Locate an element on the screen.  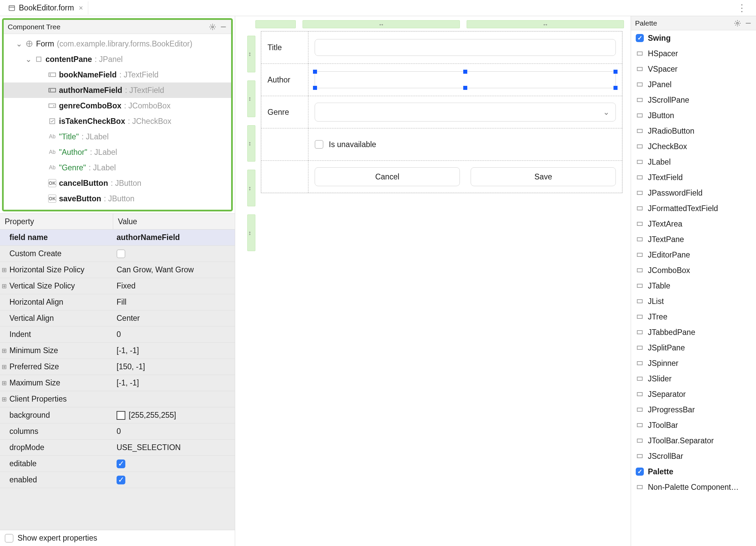
palette-group: ✓Palette is located at coordinates (693, 472).